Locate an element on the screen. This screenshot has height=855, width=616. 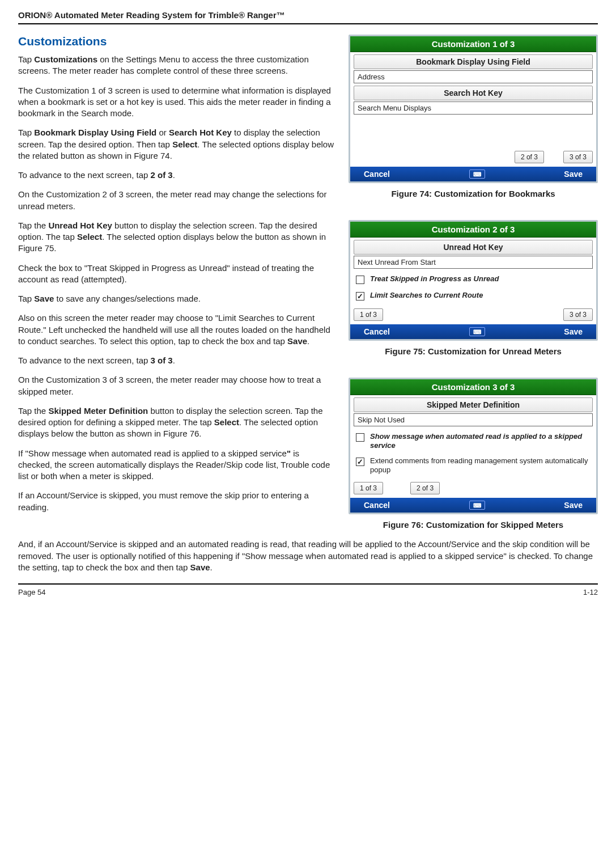
paragraph: Tap Save to save any changes/selections … is located at coordinates (177, 299).